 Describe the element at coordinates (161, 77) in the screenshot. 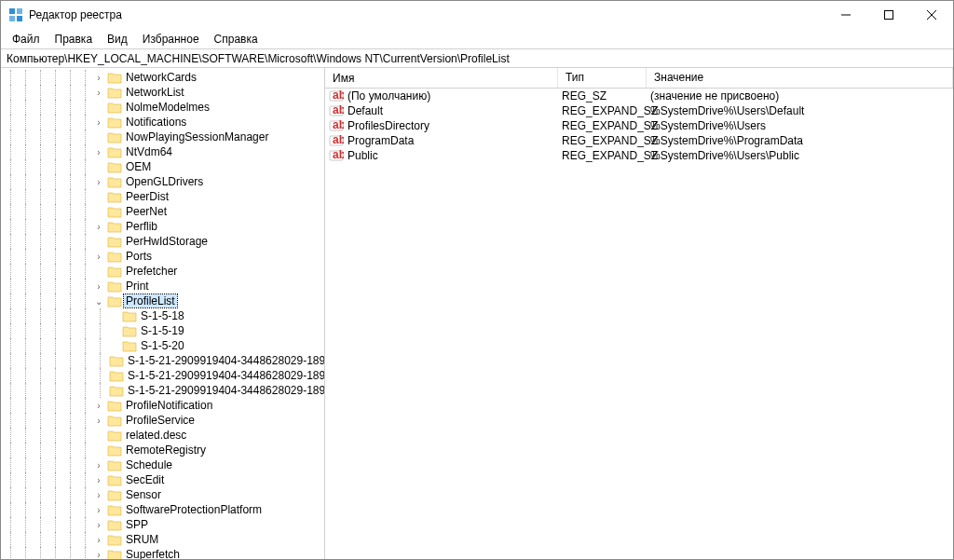

I see `tree-item-label: NetworkCards` at that location.